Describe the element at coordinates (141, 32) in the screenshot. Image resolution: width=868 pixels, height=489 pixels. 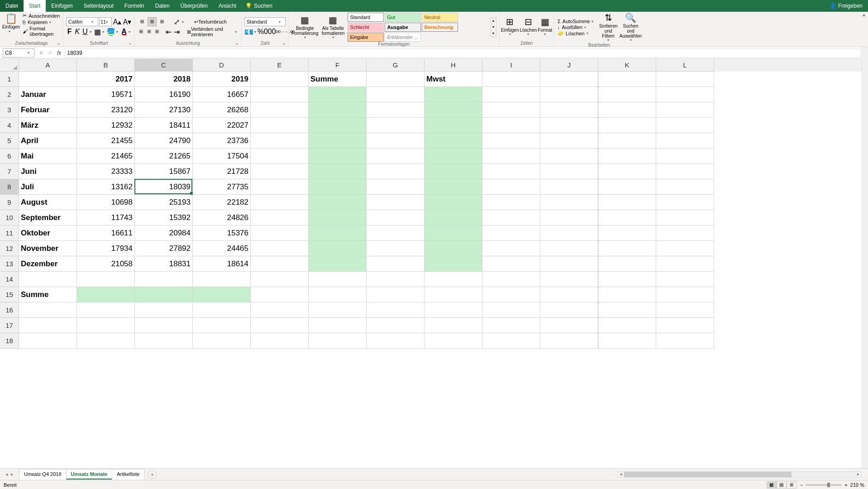
I see `align-left-button: ≡` at that location.